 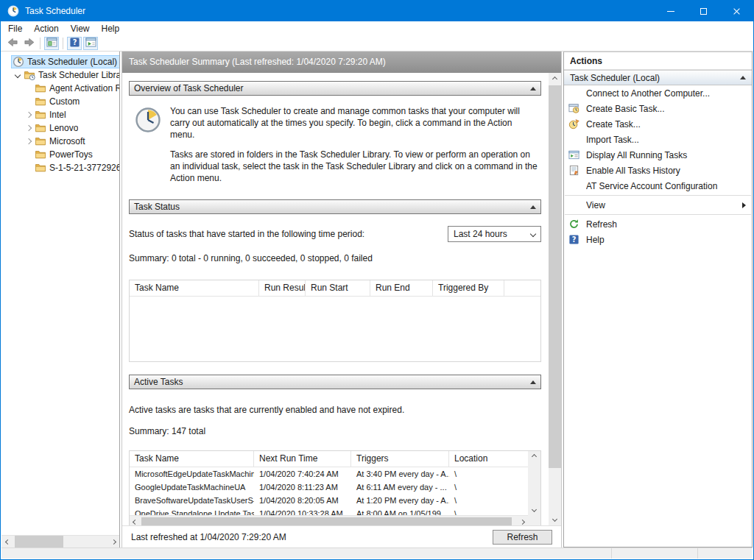 What do you see at coordinates (377, 28) in the screenshot?
I see `menu-bar: FileActionViewHelp` at bounding box center [377, 28].